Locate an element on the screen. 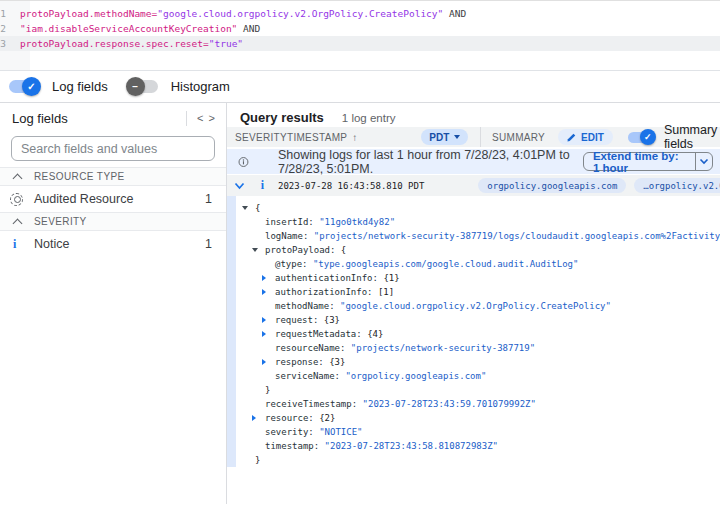 The image size is (720, 505). json-value: "NOTICE" is located at coordinates (340, 432).